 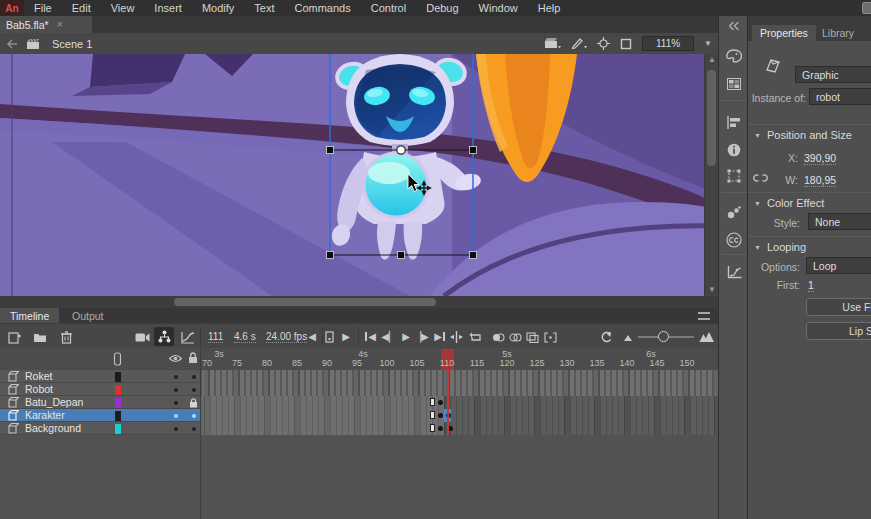 What do you see at coordinates (476, 337) in the screenshot?
I see `loop-playback-icon` at bounding box center [476, 337].